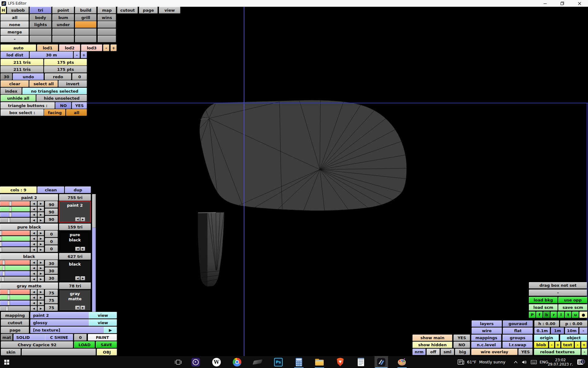 The image size is (588, 368). What do you see at coordinates (545, 3) in the screenshot?
I see `minimize-button` at bounding box center [545, 3].